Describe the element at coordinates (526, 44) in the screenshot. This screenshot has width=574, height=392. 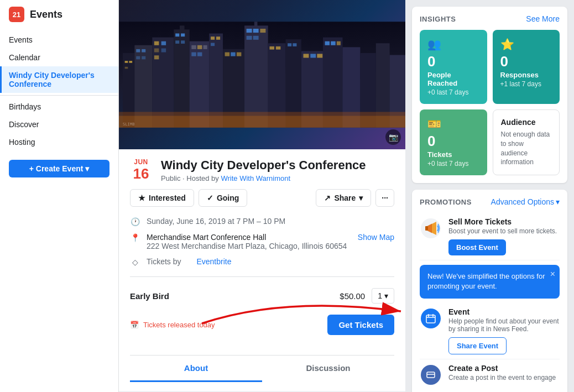
I see `star-icon: ⭐` at that location.